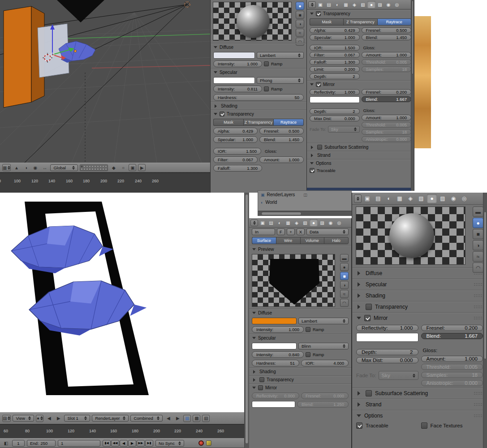  I want to click on limit-slider: Limit:0.200, so click(335, 69).